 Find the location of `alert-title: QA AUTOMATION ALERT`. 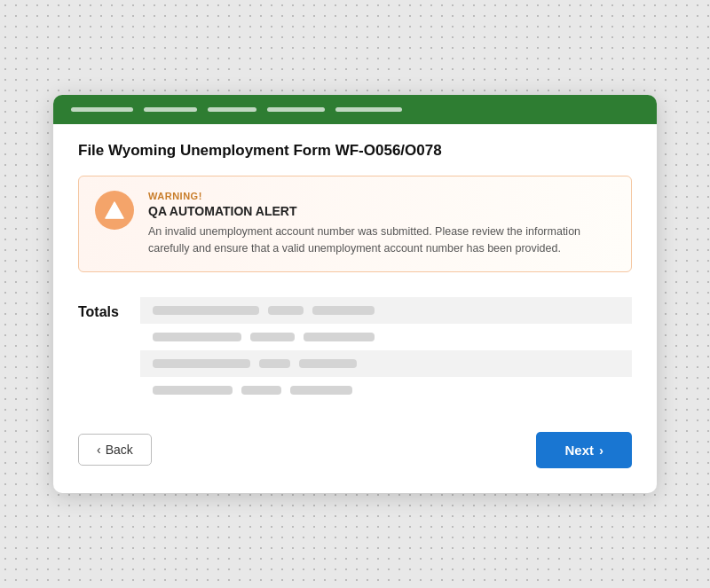

alert-title: QA AUTOMATION ALERT is located at coordinates (382, 211).